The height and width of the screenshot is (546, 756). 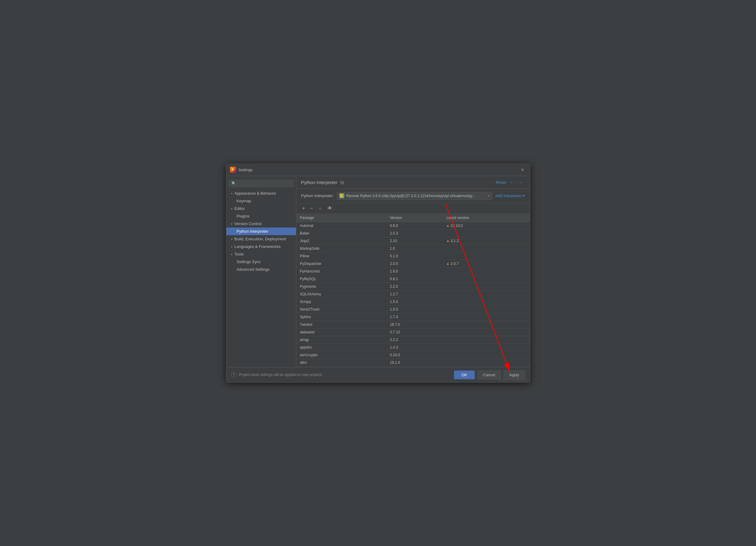 What do you see at coordinates (330, 208) in the screenshot?
I see `show-details-button: 👁` at bounding box center [330, 208].